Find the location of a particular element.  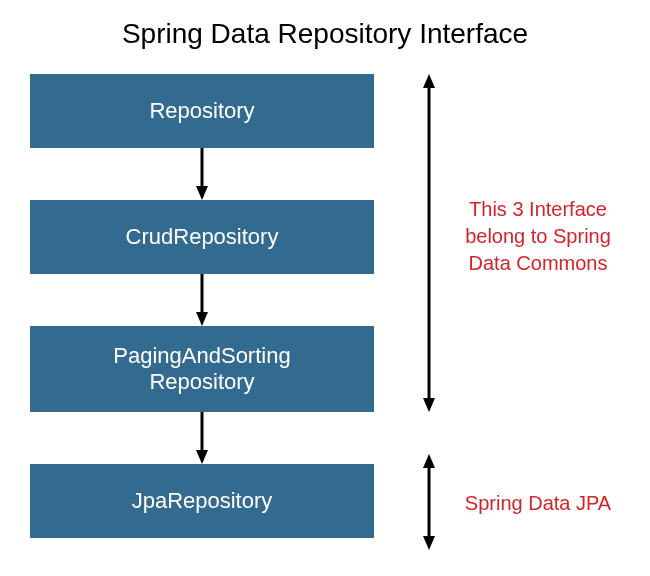

bracket-jpa is located at coordinates (429, 502).